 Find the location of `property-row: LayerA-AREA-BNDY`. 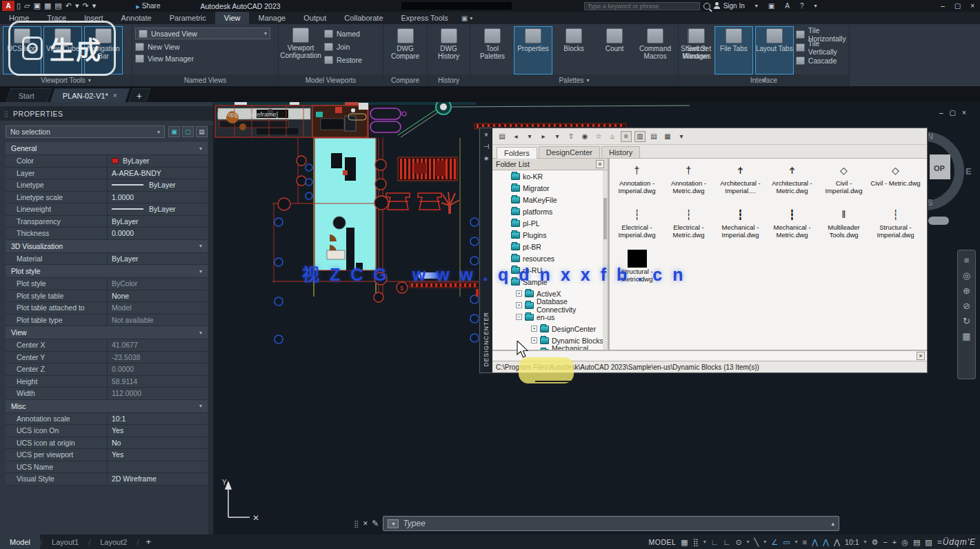

property-row: LayerA-AREA-BNDY is located at coordinates (106, 174).